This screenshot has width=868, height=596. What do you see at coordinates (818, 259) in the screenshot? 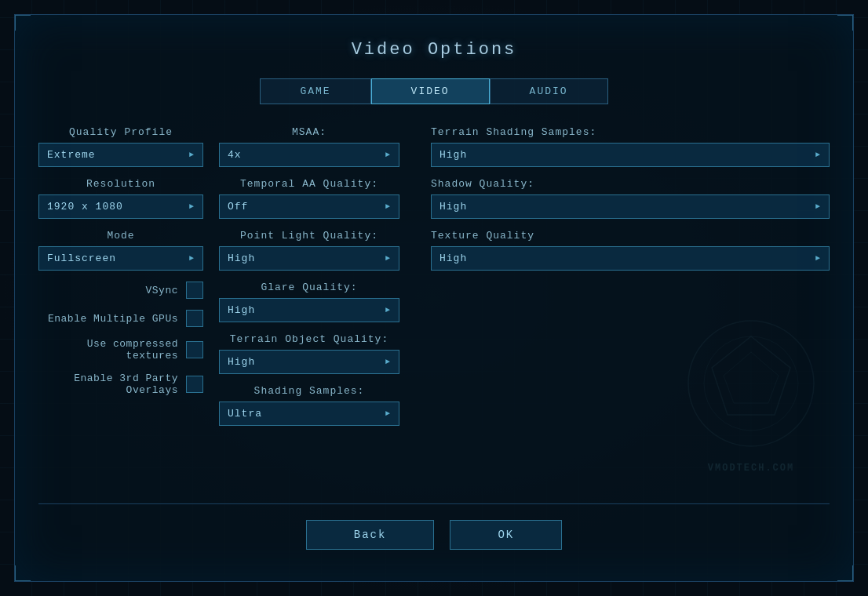
I see `texture-quality-arrow: ►` at bounding box center [818, 259].